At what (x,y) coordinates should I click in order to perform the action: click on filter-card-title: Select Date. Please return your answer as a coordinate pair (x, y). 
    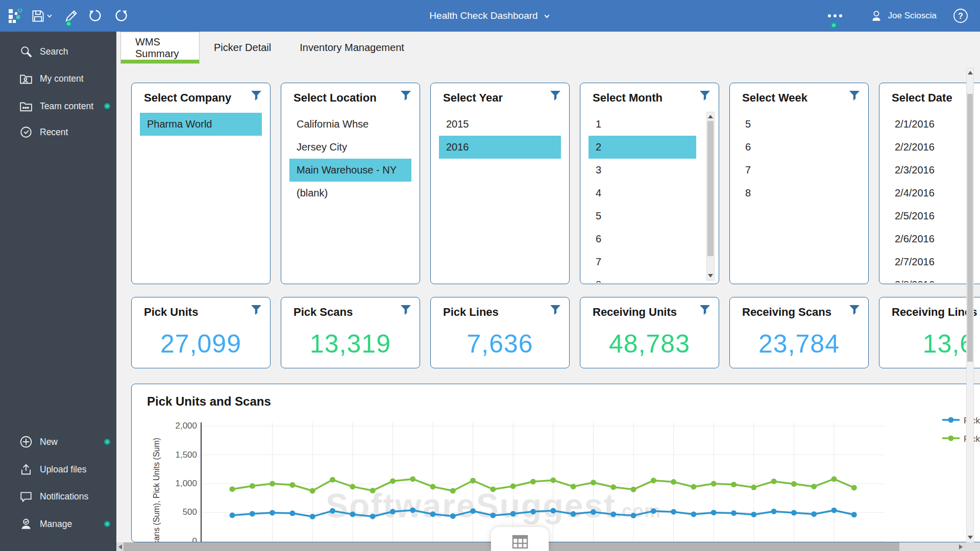
    Looking at the image, I should click on (922, 98).